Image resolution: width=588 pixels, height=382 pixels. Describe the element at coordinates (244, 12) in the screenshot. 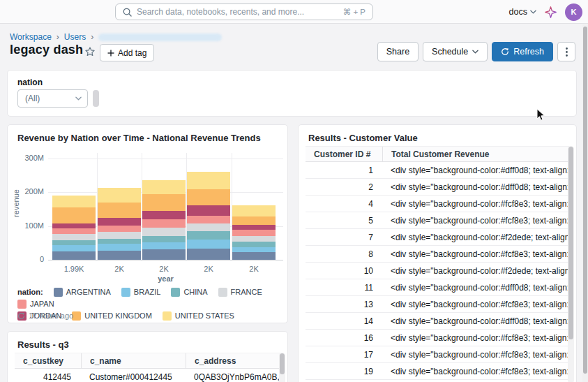

I see `search-input: Search data, notebooks, recents, and mor…` at that location.